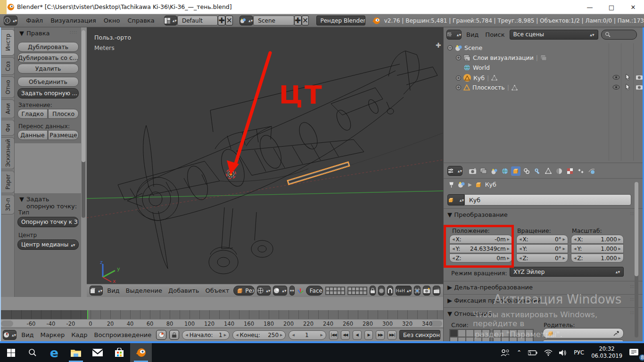 The height and width of the screenshot is (362, 644). Describe the element at coordinates (513, 335) in the screenshot. I see `scene-layers-grid-b` at that location.